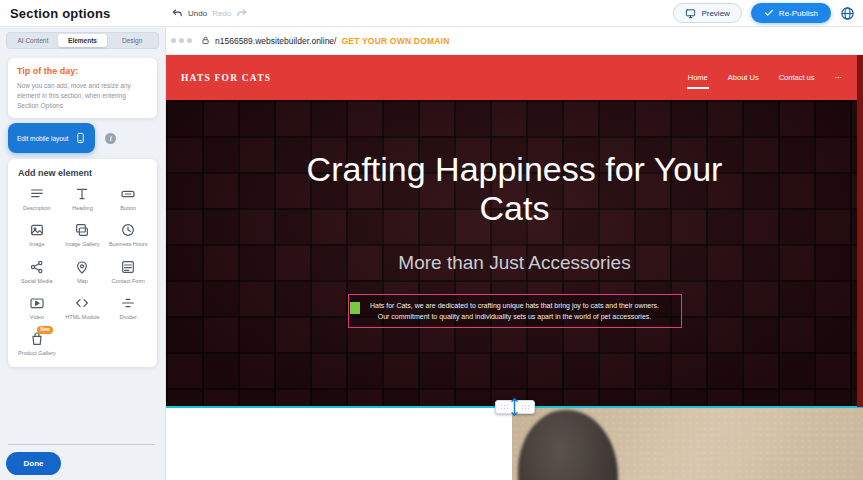 The image size is (863, 480). Describe the element at coordinates (198, 14) in the screenshot. I see `undo-button: Undo` at that location.